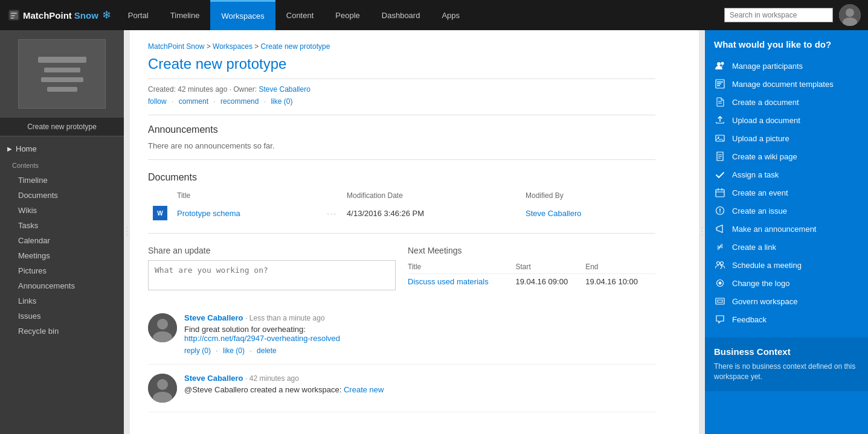 The width and height of the screenshot is (868, 434). I want to click on action-follow: follow, so click(157, 101).